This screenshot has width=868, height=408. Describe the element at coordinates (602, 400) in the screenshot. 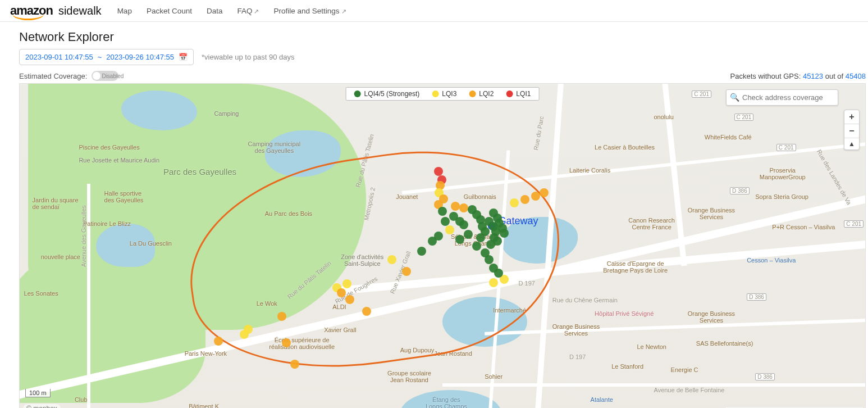

I see `map-label: Atalante` at that location.